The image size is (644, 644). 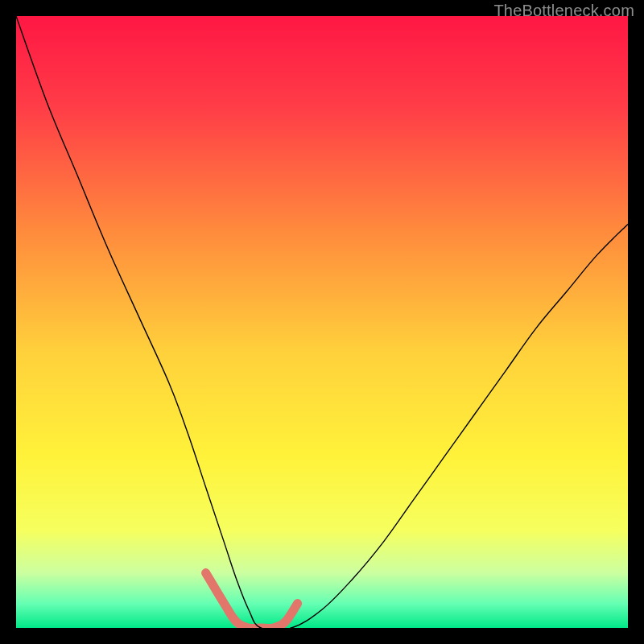 I want to click on watermark-text: TheBottleneck.com, so click(x=564, y=11).